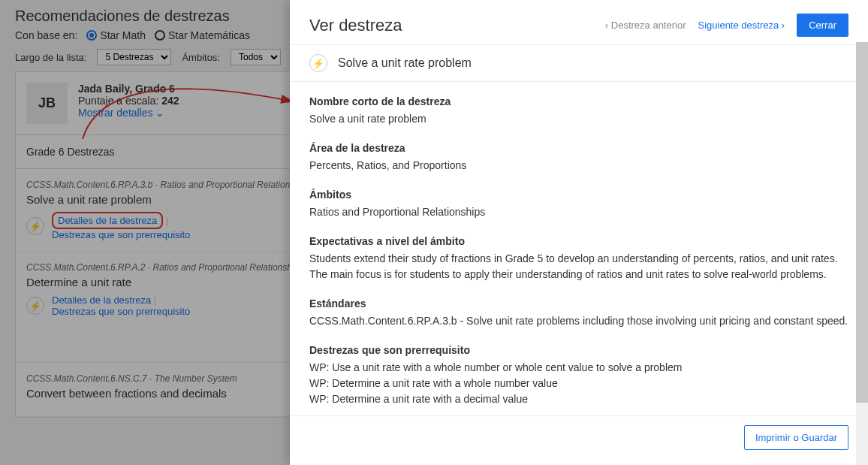 The height and width of the screenshot is (465, 868). What do you see at coordinates (579, 350) in the screenshot?
I see `detail-label: Destrezas que son prerrequisito` at bounding box center [579, 350].